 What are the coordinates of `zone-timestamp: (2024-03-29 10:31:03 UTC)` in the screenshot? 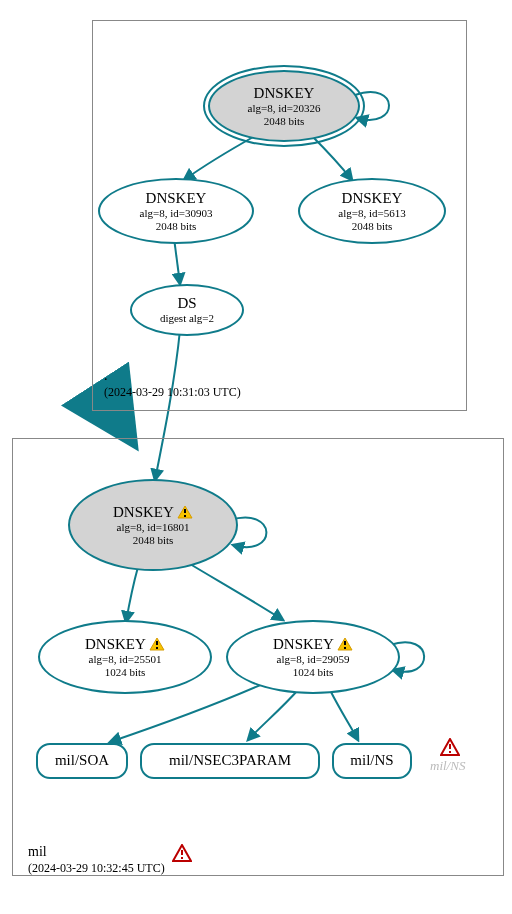 It's located at (172, 392).